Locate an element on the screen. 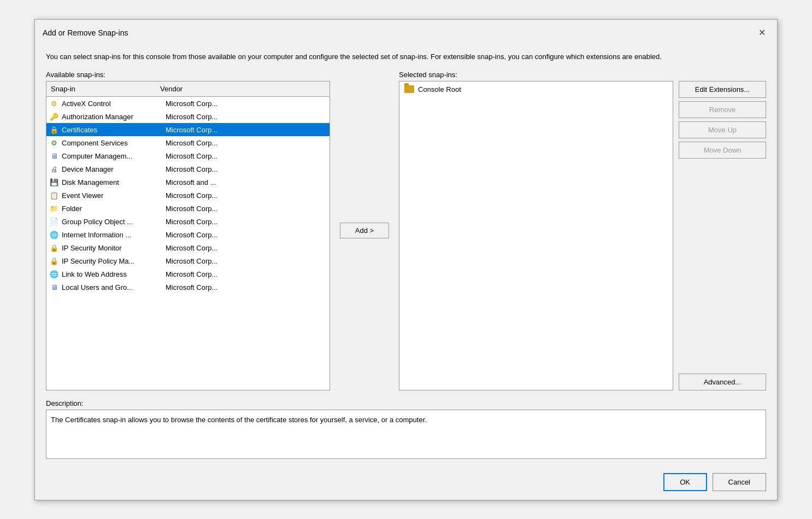  snap-in-icon: 📄 is located at coordinates (54, 221).